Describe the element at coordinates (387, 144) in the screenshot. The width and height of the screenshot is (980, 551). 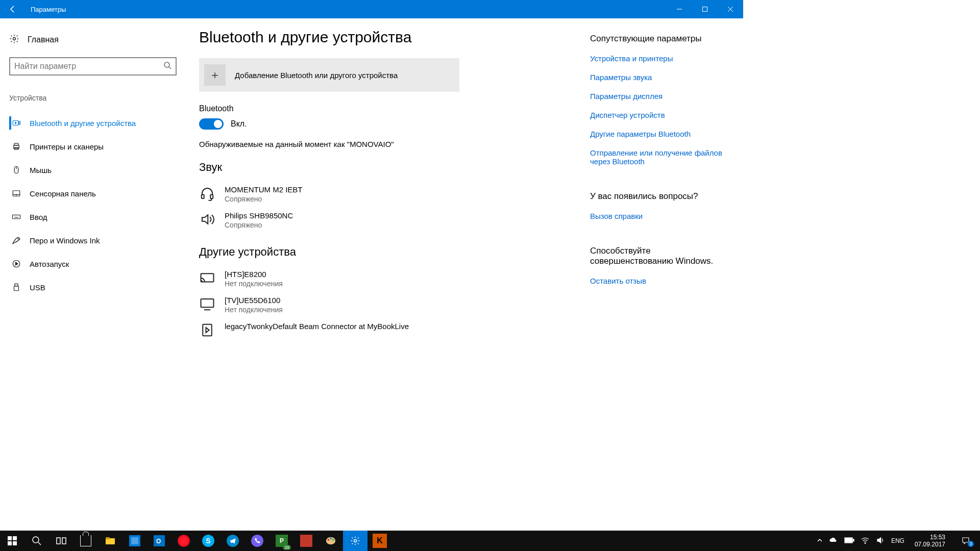
I see `discoverable-text: Обнаруживаемые на данный момент как "MON…` at that location.